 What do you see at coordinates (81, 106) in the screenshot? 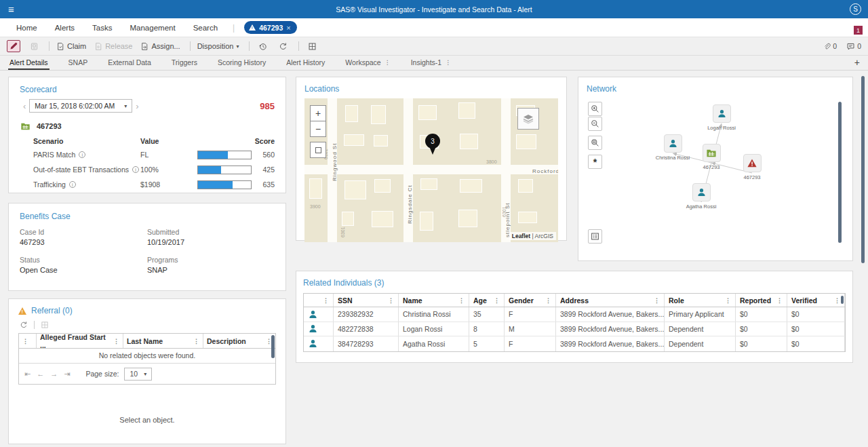
I see `score-date-dropdown: Mar 15, 2018 6:02:00 AM ▾` at bounding box center [81, 106].